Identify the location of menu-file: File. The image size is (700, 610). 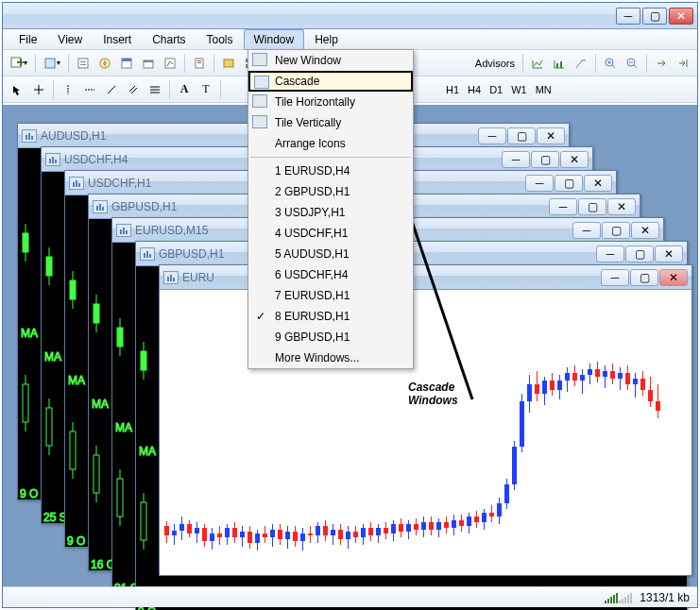
(28, 40).